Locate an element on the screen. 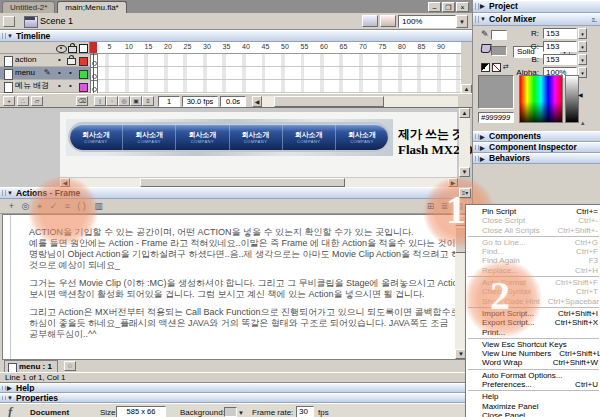 The image size is (600, 417). layer-row: 메뉴 배경•• is located at coordinates (45, 86).